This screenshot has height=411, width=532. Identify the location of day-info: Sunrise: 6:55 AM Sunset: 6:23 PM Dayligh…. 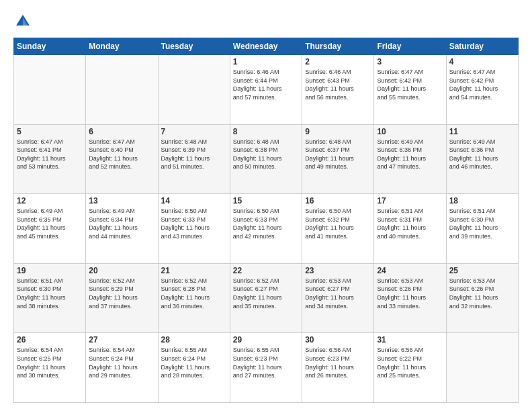
(266, 363).